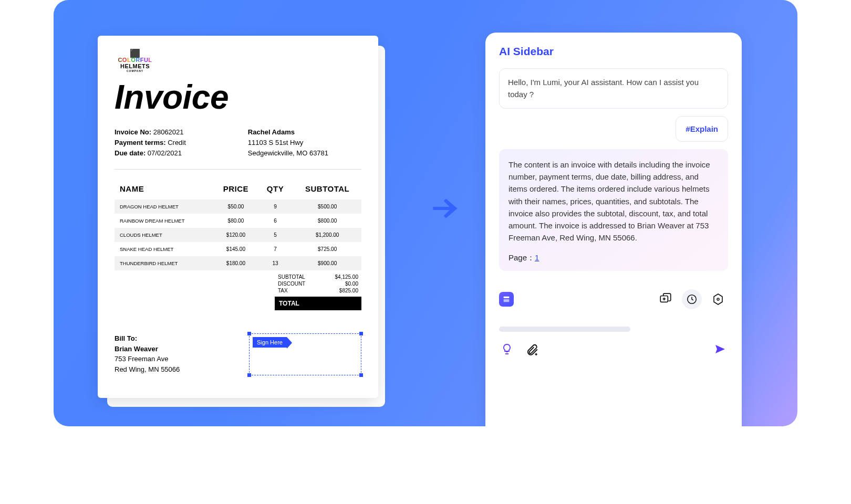 The image size is (851, 504). I want to click on item-qty: 7, so click(274, 249).